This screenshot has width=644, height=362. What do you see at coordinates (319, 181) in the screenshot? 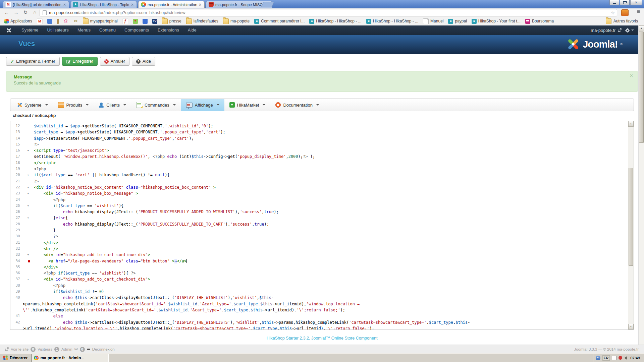
I see `code-line: 21?>` at bounding box center [319, 181].